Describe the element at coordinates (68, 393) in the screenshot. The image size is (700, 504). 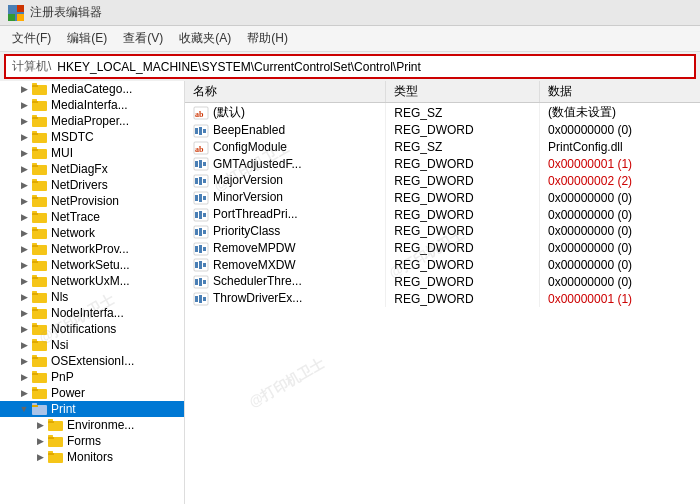
I see `tree-label-Power: Power` at that location.